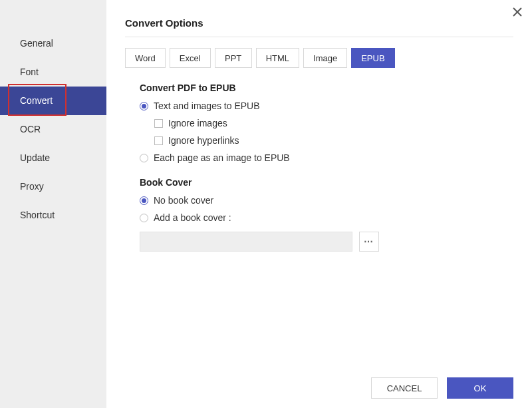  What do you see at coordinates (369, 242) in the screenshot?
I see `ellipsis-icon: ⋯` at bounding box center [369, 242].